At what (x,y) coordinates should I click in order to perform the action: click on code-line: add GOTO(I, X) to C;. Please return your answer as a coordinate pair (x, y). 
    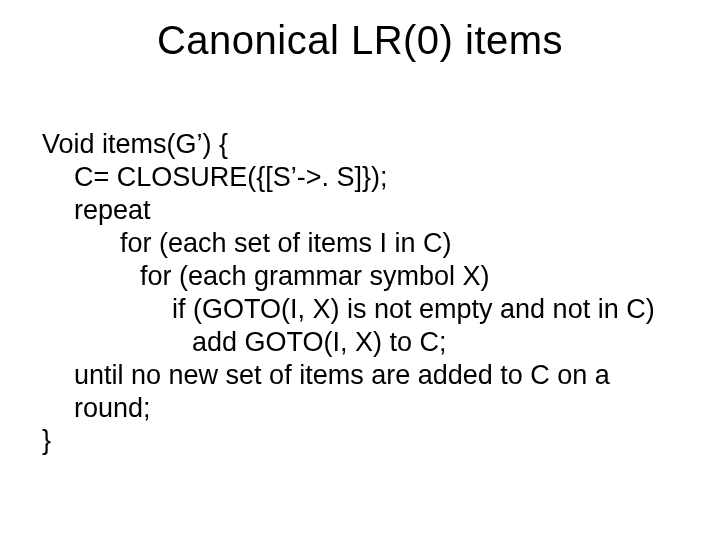
    Looking at the image, I should click on (360, 342).